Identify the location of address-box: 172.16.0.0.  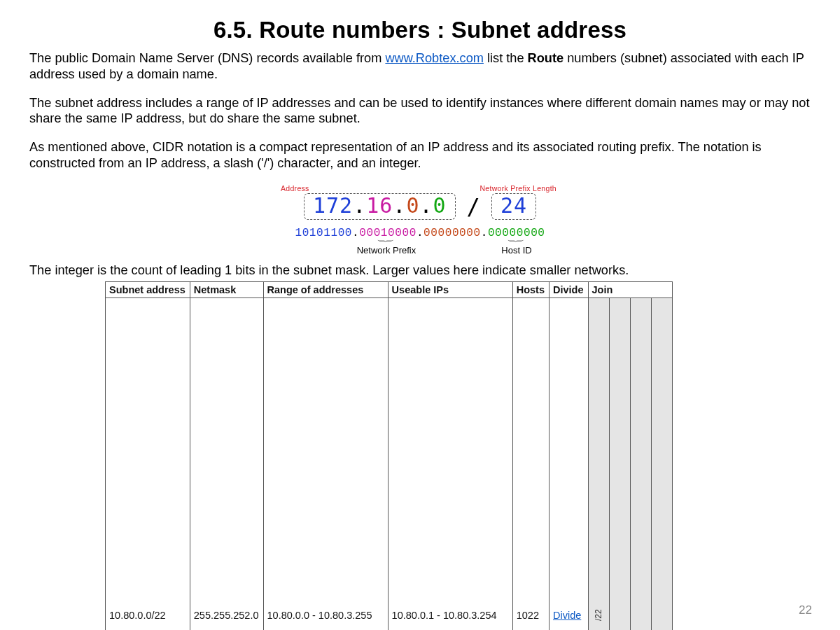
(379, 206).